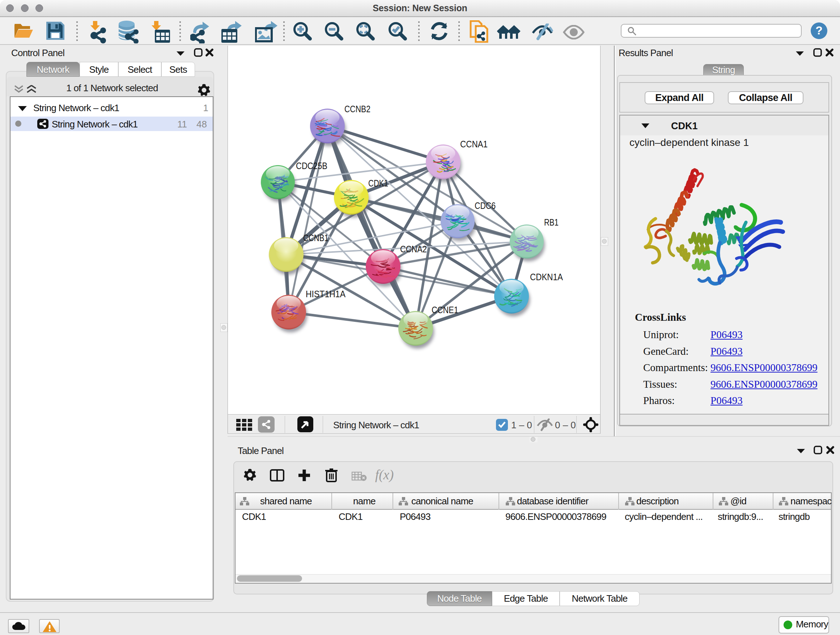  I want to click on svg-text: CCNA2, so click(414, 249).